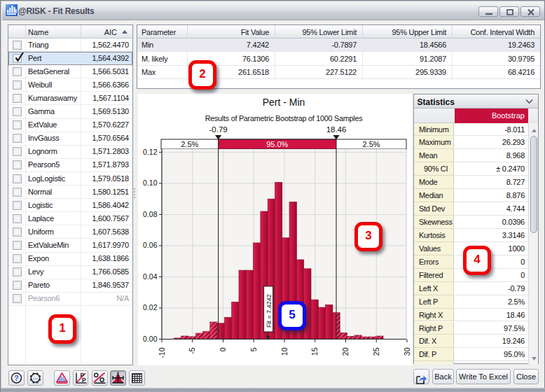 The width and height of the screenshot is (545, 392). Describe the element at coordinates (376, 351) in the screenshot. I see `svg-text: 25` at that location.